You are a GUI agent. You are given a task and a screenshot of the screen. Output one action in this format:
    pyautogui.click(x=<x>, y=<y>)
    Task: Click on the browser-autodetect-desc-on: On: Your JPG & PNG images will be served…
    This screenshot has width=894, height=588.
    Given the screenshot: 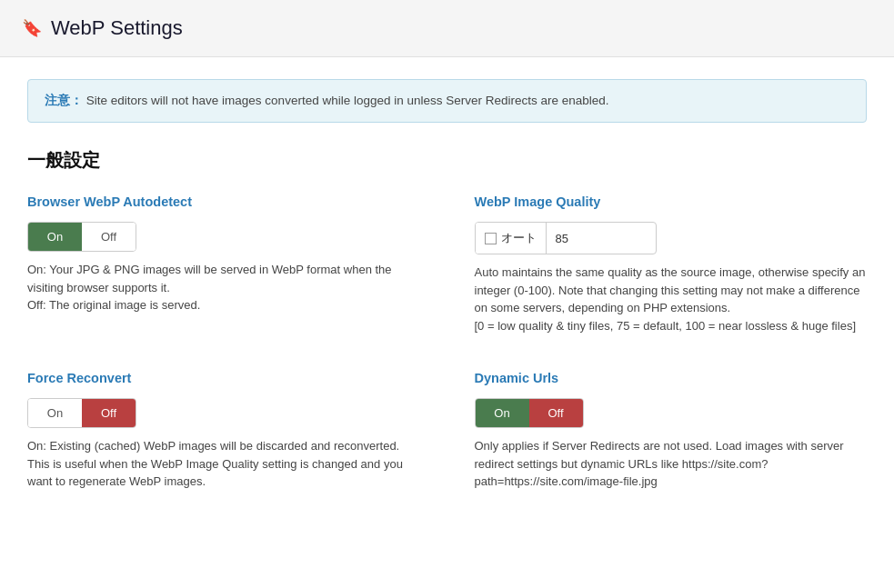 What is the action you would take?
    pyautogui.click(x=224, y=287)
    